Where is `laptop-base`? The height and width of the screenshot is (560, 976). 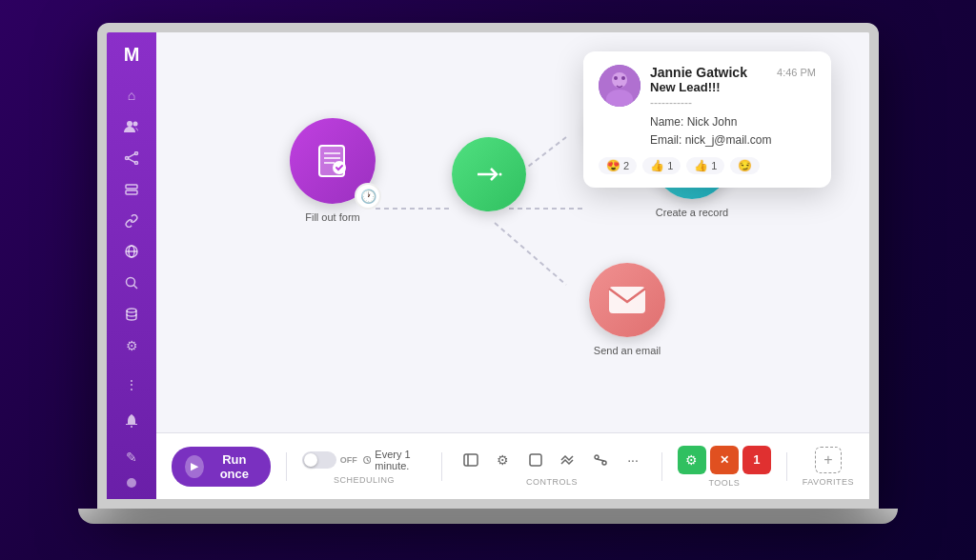
laptop-base is located at coordinates (488, 516).